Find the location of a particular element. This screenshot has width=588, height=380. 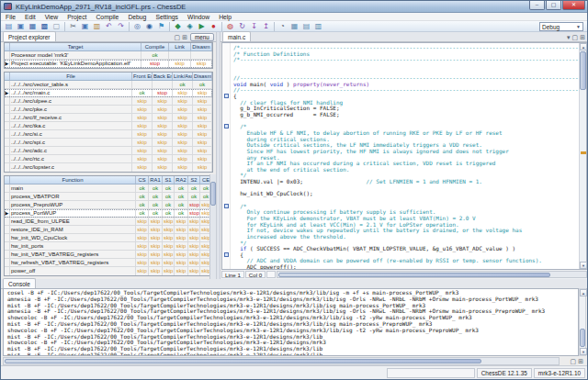

function-row: hw_init_portsskipskipskipskipskipskip is located at coordinates (108, 246).